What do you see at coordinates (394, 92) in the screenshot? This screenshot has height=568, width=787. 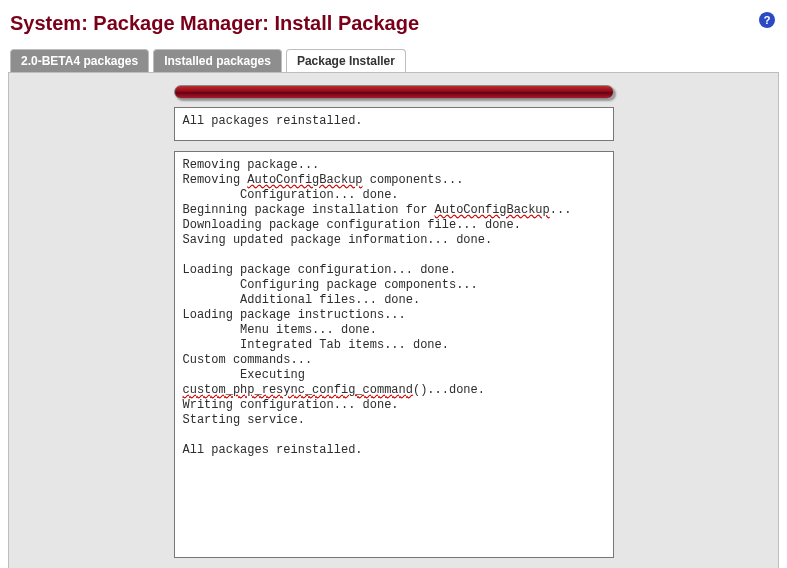 I see `progress-bar` at bounding box center [394, 92].